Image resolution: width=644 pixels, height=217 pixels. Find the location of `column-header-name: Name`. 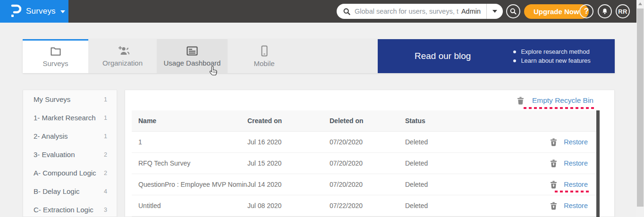

column-header-name: Name is located at coordinates (193, 121).